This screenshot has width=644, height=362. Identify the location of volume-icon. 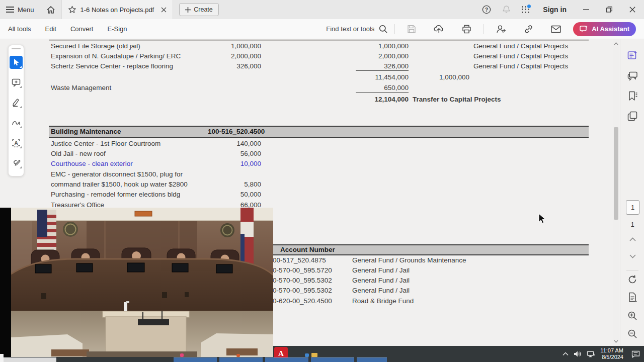
(578, 354).